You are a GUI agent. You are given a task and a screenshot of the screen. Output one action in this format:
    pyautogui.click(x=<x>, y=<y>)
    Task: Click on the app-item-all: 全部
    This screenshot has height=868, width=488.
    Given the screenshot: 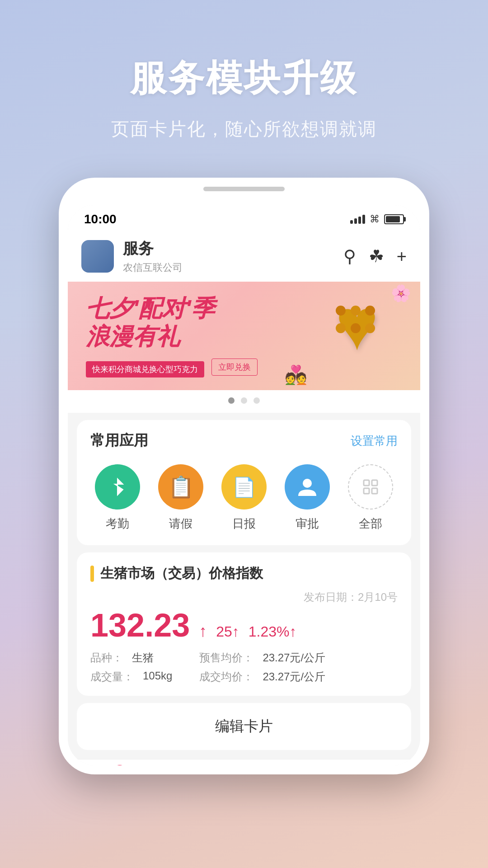 What is the action you would take?
    pyautogui.click(x=371, y=498)
    